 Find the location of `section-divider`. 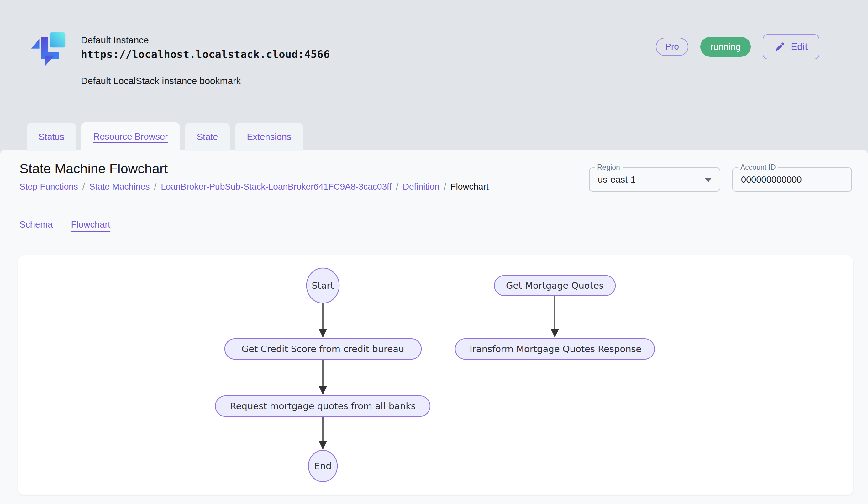

section-divider is located at coordinates (434, 209).